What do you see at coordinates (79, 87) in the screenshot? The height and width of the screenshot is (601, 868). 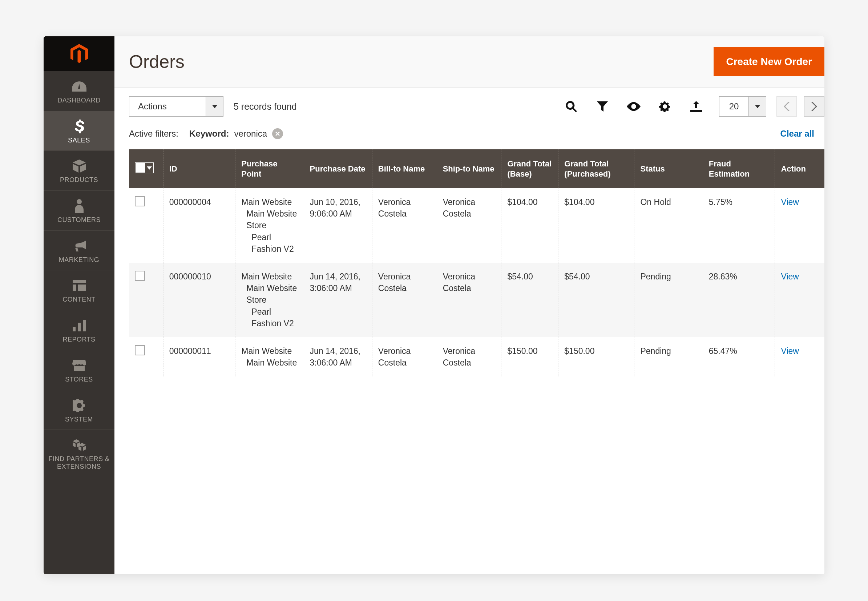 I see `dashboard-icon` at bounding box center [79, 87].